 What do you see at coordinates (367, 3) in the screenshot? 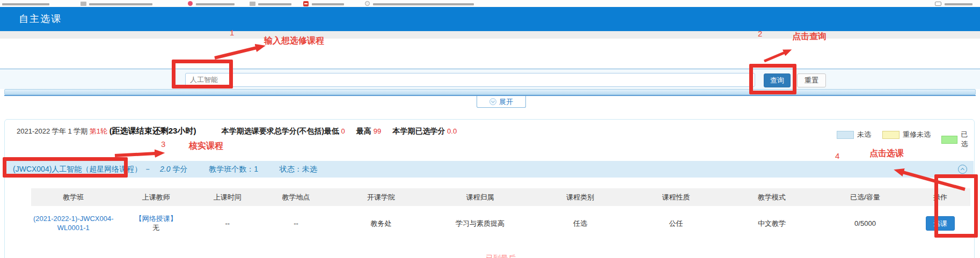
I see `globe-icon` at bounding box center [367, 3].